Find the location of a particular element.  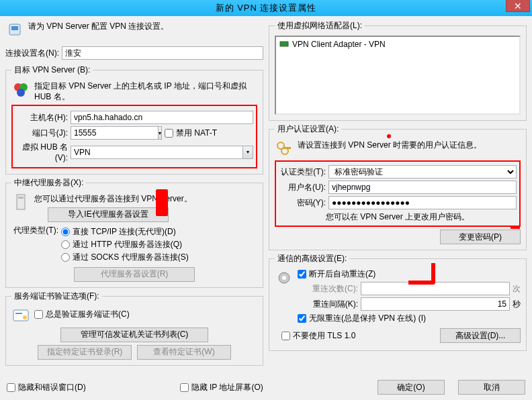

proxy-direct-label: 直接 TCP/IP 连接(无代理)(D) is located at coordinates (124, 232).